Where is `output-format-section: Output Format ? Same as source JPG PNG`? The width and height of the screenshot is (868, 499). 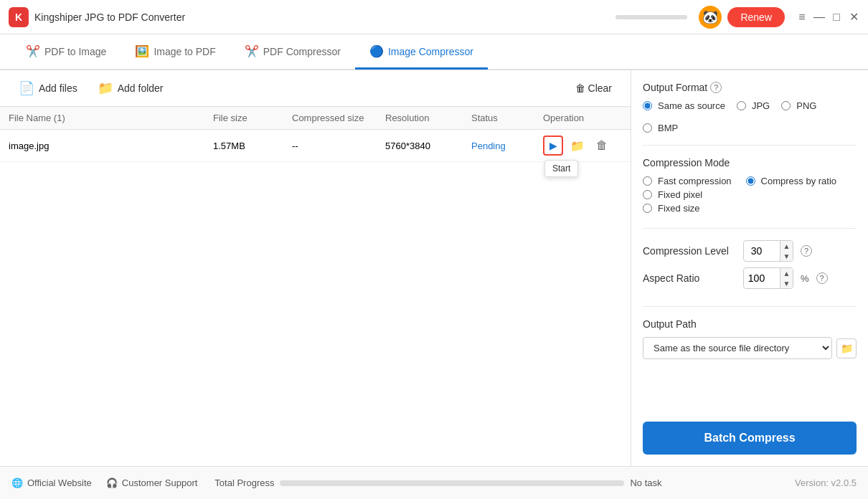
output-format-section: Output Format ? Same as source JPG PNG is located at coordinates (750, 108).